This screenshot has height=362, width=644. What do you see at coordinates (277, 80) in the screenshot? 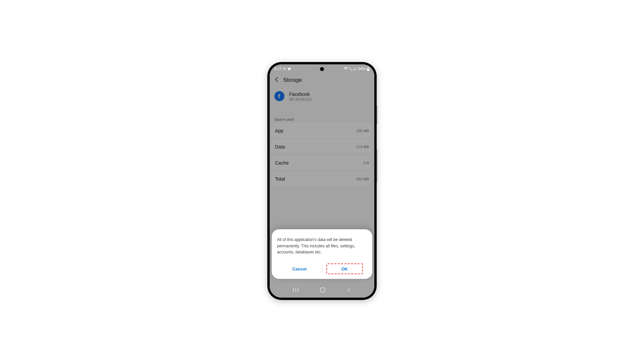
I see `back-icon` at bounding box center [277, 80].